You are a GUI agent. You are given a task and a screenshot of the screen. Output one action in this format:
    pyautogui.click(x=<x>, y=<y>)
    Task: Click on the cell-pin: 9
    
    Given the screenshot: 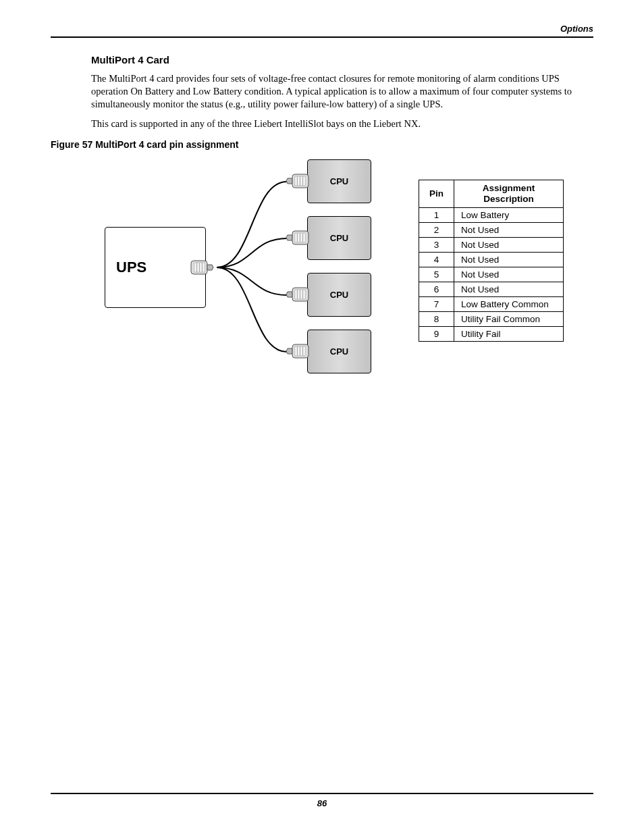 What is the action you would take?
    pyautogui.click(x=437, y=334)
    